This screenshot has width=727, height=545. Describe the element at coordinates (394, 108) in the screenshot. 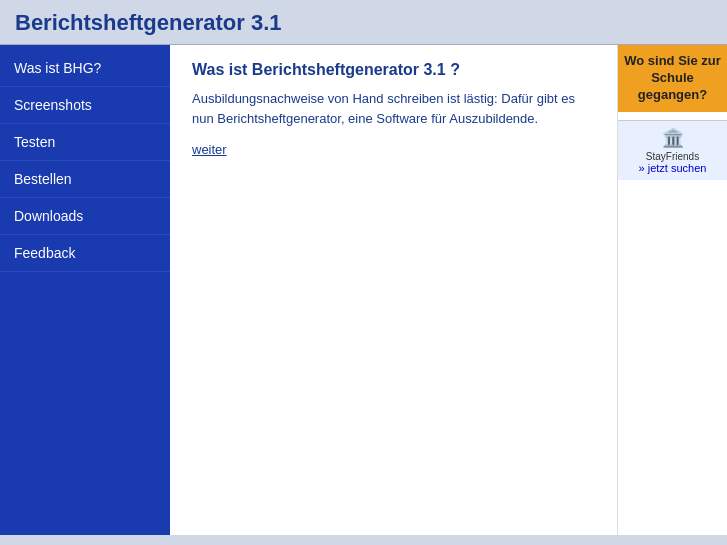

I see `intro-text: Ausbildungsnachweise von Hand schreiben …` at that location.